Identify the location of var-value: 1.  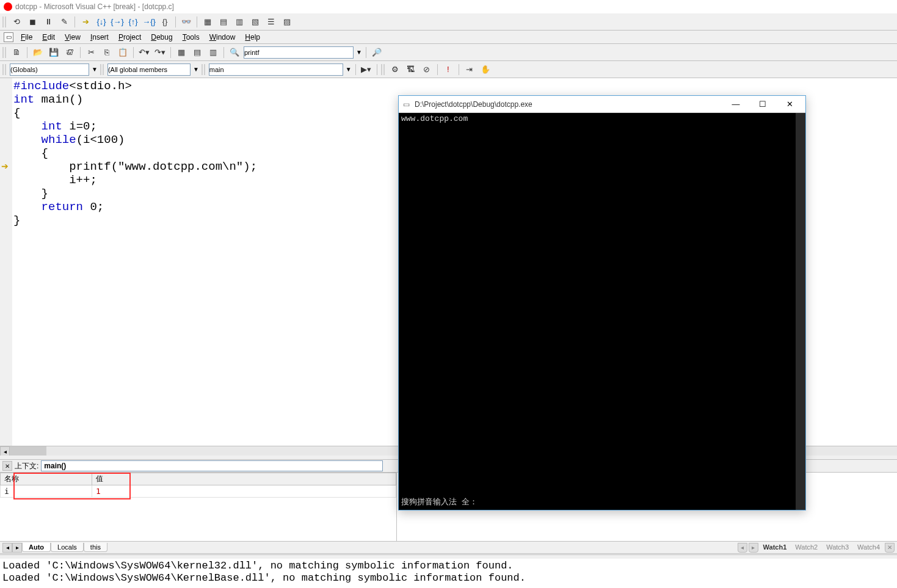
(244, 492).